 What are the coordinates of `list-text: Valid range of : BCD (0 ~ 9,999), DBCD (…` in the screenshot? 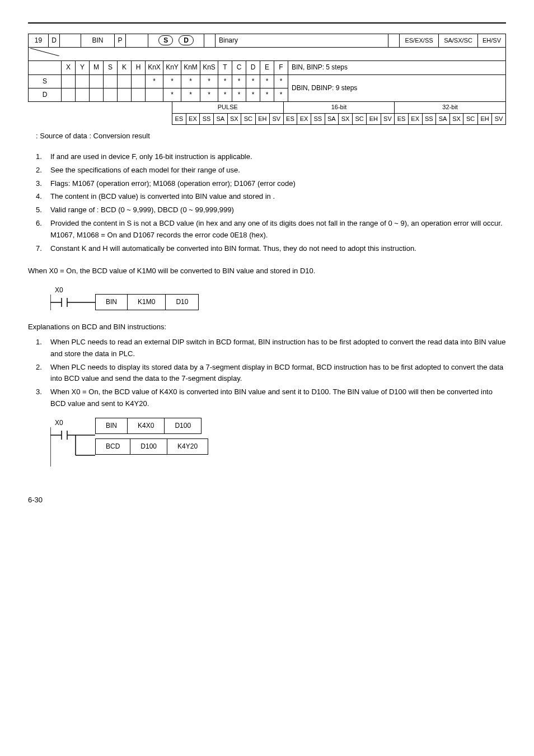 It's located at (142, 209).